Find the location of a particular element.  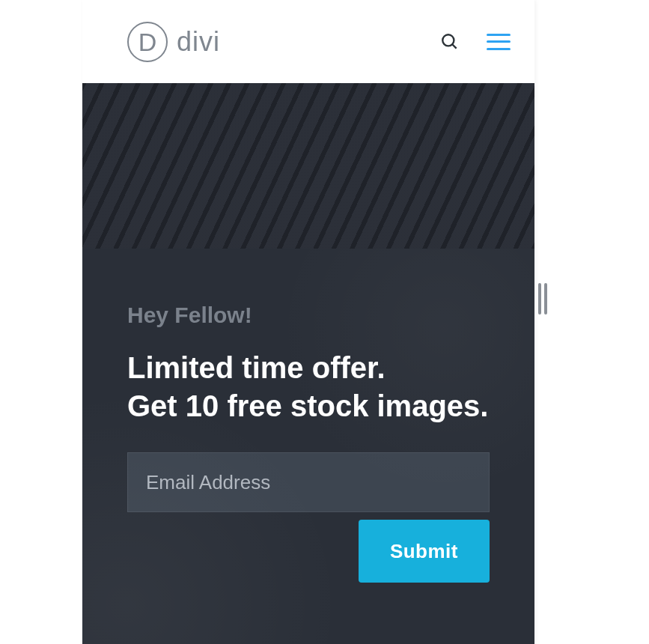

submit-row: Submit is located at coordinates (308, 551).